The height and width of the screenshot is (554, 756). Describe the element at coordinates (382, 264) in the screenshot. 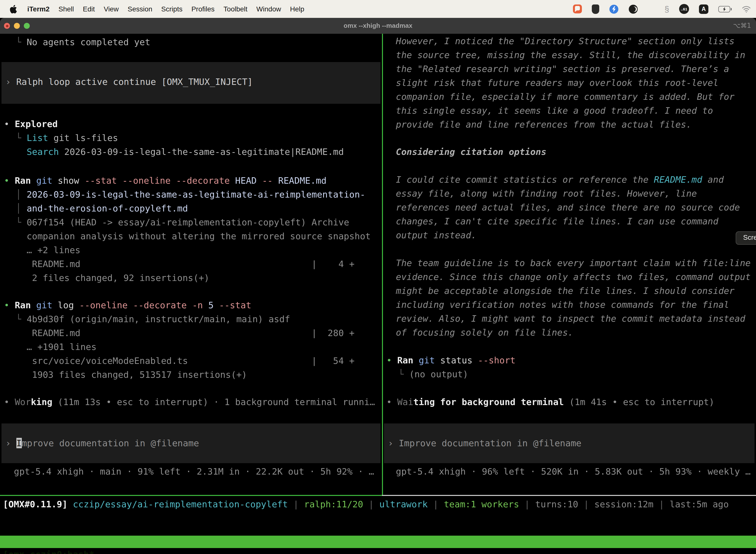

I see `pane-divider` at that location.